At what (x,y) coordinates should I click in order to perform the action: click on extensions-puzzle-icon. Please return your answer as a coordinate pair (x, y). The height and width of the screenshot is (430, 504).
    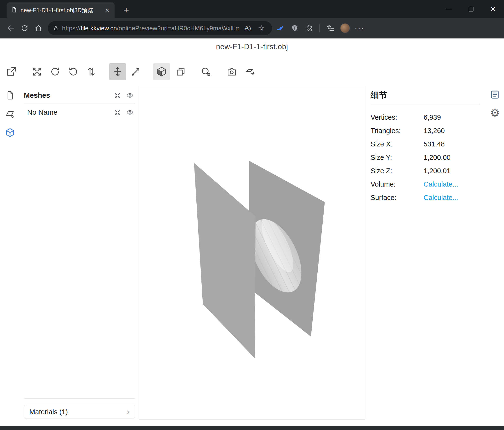
    Looking at the image, I should click on (309, 28).